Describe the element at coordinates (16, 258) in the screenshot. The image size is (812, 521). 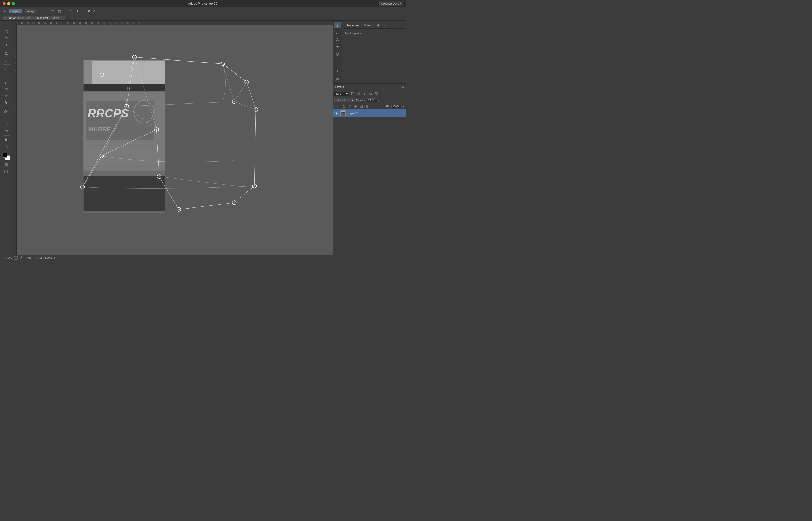
I see `proof-setup-icon` at that location.